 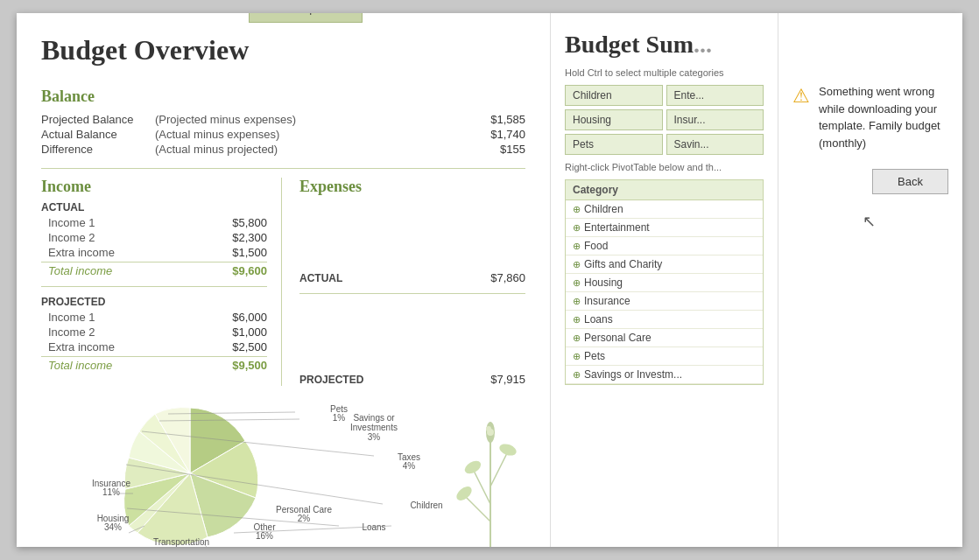 I want to click on balance-row-actual: Actual Balance (Actual minus expenses) $…, so click(x=284, y=135).